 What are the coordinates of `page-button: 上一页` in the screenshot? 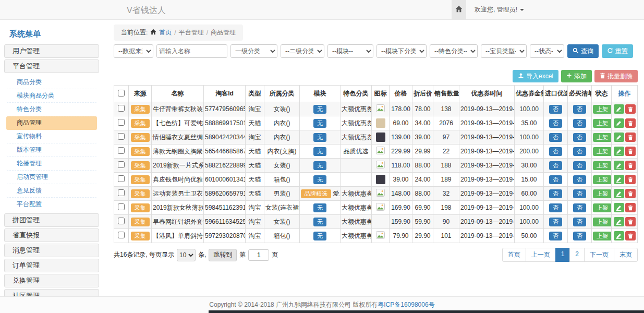 It's located at (541, 255).